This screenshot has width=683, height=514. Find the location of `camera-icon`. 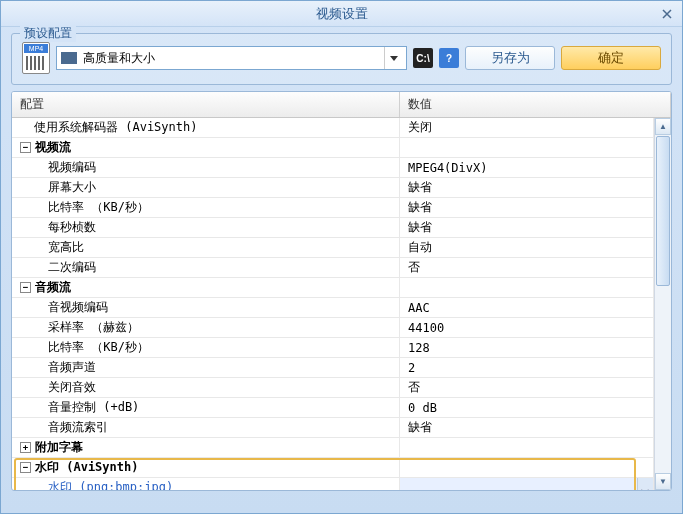

camera-icon is located at coordinates (69, 58).